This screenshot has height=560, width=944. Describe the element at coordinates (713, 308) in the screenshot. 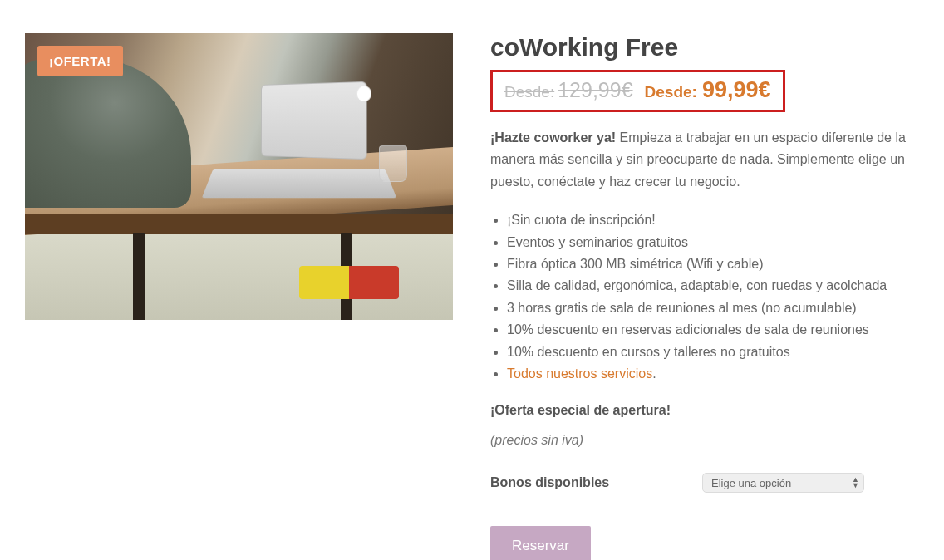

I see `list-item: 3 horas gratis de sala de reuniones al m…` at that location.